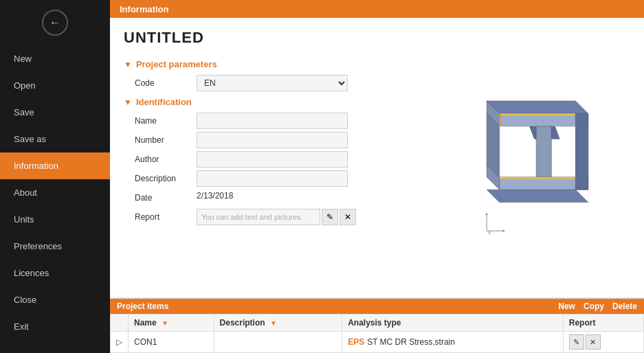  I want to click on author-input, so click(272, 159).